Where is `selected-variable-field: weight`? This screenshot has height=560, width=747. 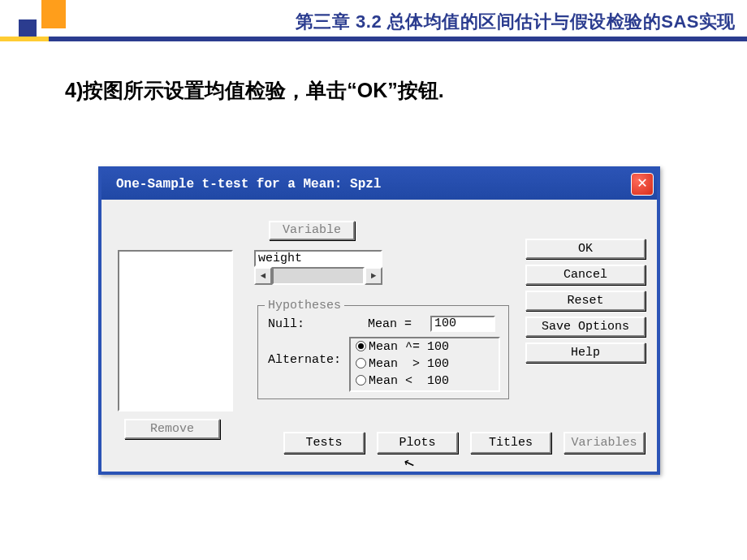
selected-variable-field: weight is located at coordinates (318, 258).